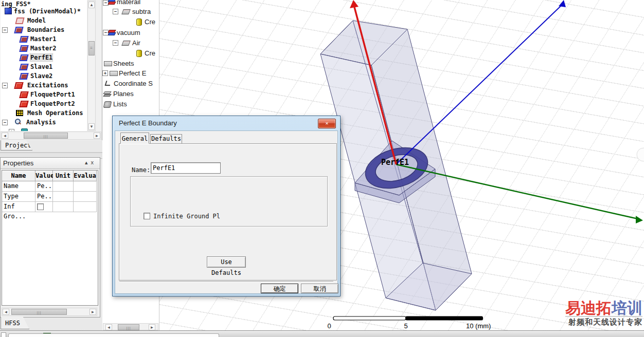 Image resolution: width=644 pixels, height=337 pixels. What do you see at coordinates (148, 123) in the screenshot?
I see `dialog-title: Perfect E Boundary` at bounding box center [148, 123].